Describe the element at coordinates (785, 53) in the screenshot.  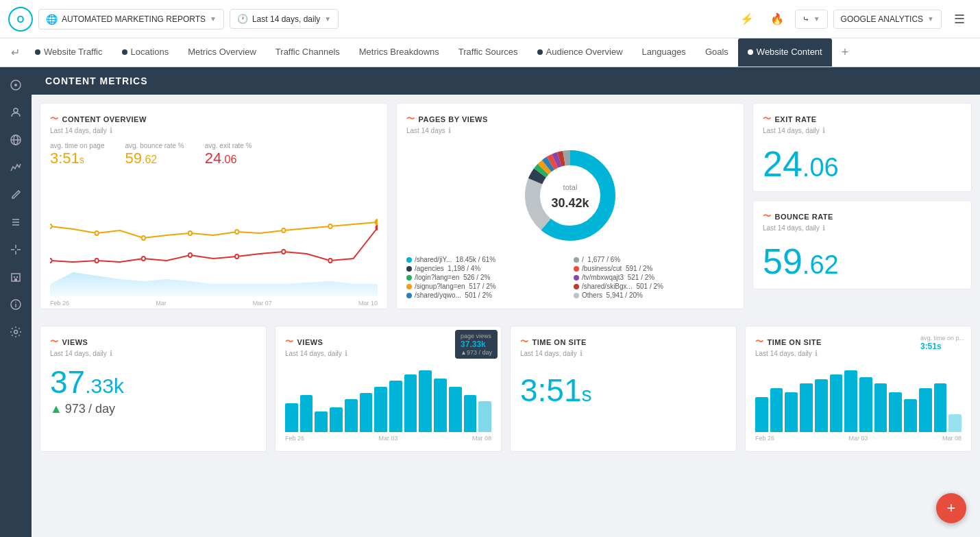
I see `tab-website-content: Website Content` at that location.